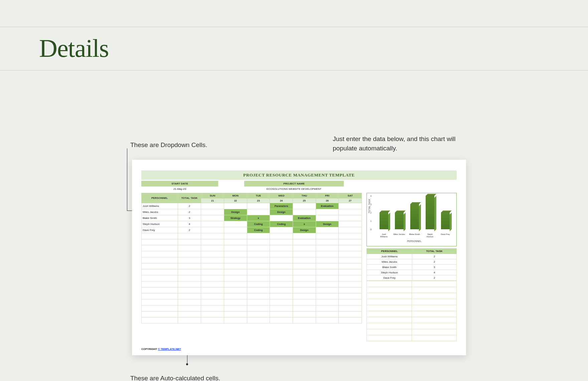  I want to click on cell-name: Steph Hudson, so click(160, 224).